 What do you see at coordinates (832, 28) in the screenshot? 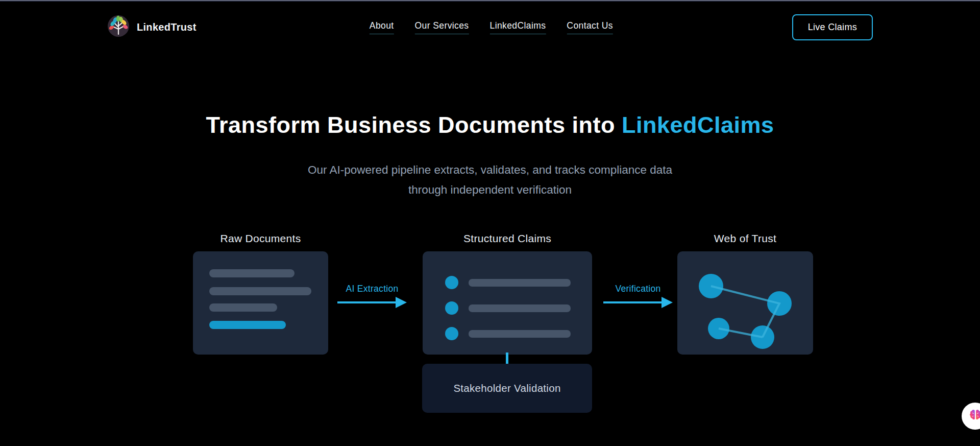
I see `live-claims-button: Live Claims` at bounding box center [832, 28].